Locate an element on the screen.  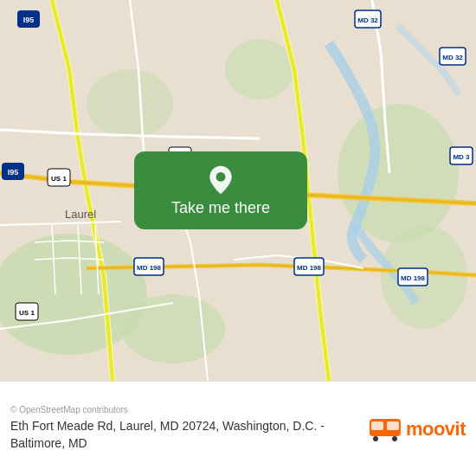
address-text: Eth Fort Meade Rd, Laurel, MD 20724, Was… is located at coordinates (185, 434).